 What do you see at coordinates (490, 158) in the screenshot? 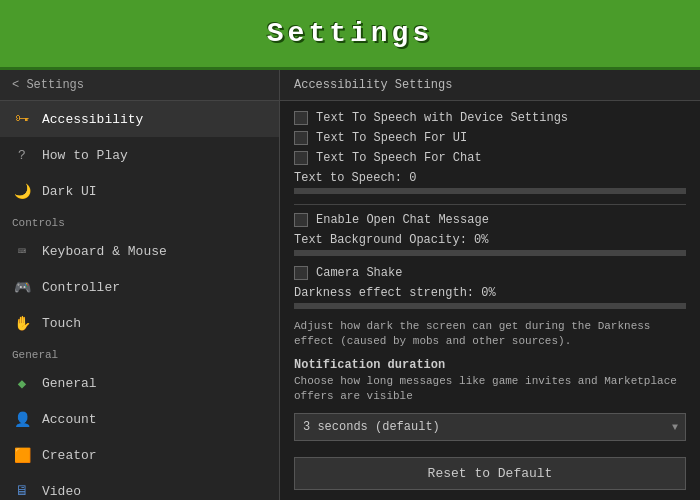
I see `tts-chat-row: Text To Speech For Chat` at bounding box center [490, 158].